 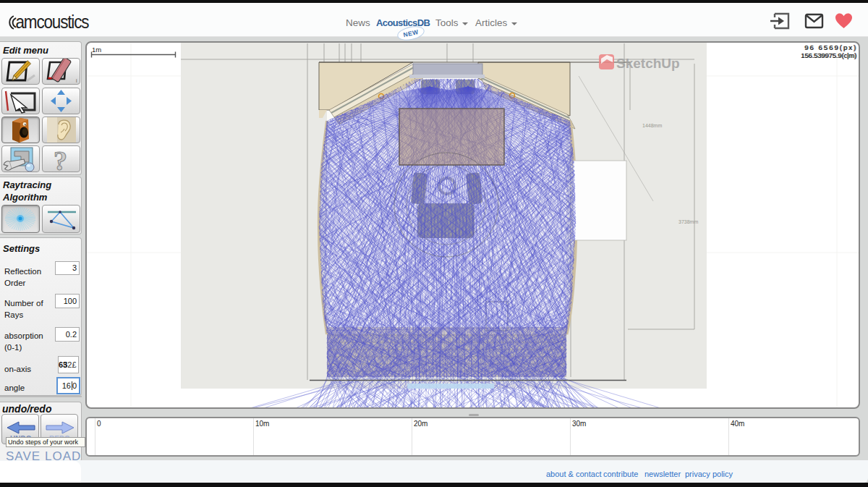 What do you see at coordinates (648, 64) in the screenshot?
I see `svg-text: SketchUp` at bounding box center [648, 64].